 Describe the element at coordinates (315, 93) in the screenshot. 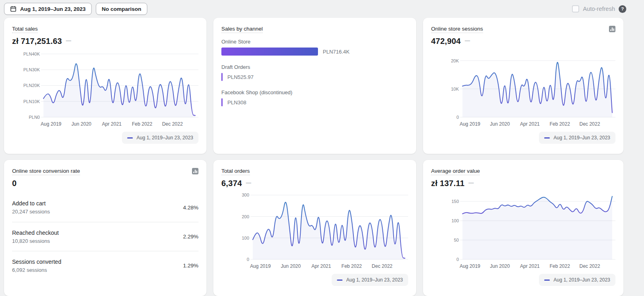

I see `channel-name: Facebook Shop (discontinued)` at that location.